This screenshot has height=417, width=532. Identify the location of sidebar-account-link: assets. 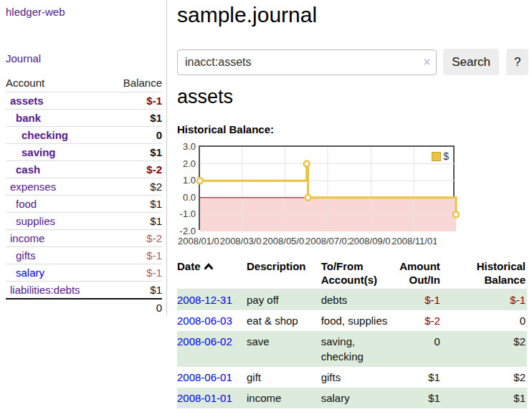
(24, 100).